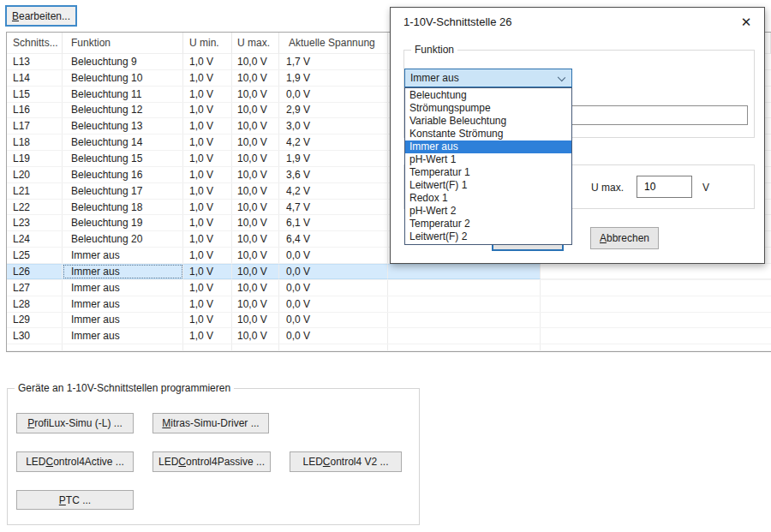  What do you see at coordinates (488, 108) in the screenshot?
I see `dropdown-item: Strömungspumpe` at bounding box center [488, 108].